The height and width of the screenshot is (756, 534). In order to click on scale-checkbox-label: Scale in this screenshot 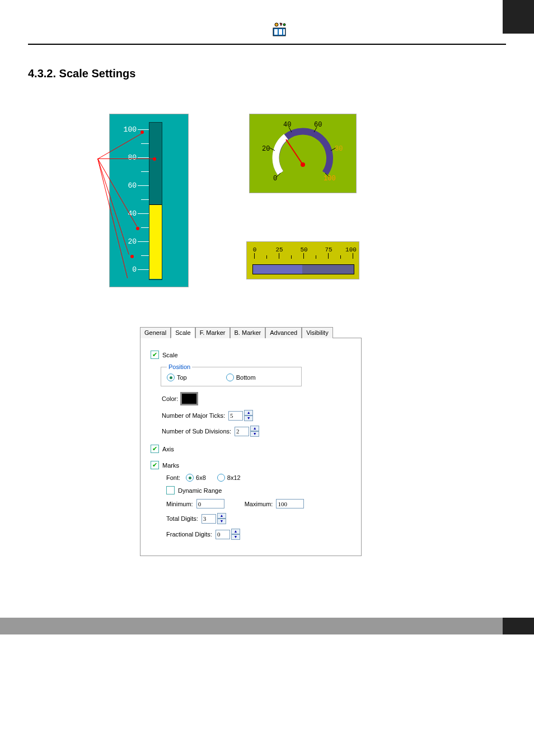, I will do `click(170, 355)`.